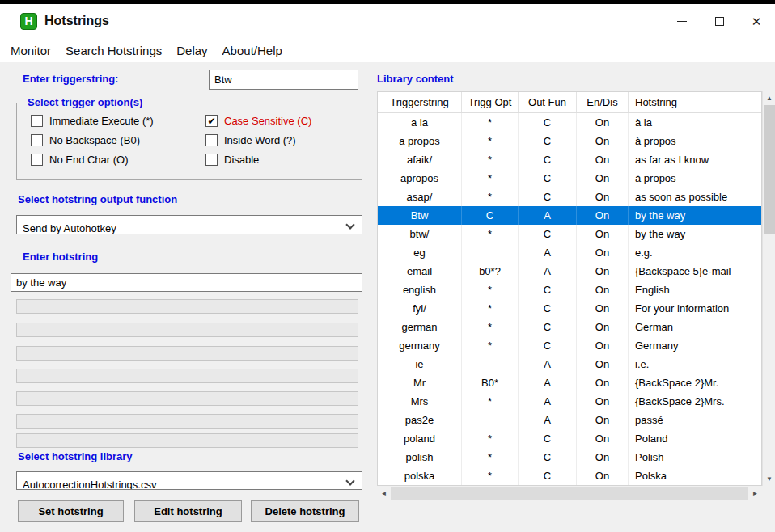 Image resolution: width=775 pixels, height=532 pixels. I want to click on table-cell: à propos, so click(695, 178).